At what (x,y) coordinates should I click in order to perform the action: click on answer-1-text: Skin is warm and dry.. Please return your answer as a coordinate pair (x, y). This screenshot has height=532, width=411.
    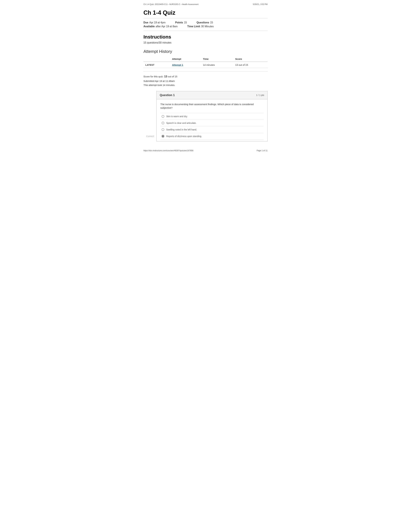
    Looking at the image, I should click on (177, 116).